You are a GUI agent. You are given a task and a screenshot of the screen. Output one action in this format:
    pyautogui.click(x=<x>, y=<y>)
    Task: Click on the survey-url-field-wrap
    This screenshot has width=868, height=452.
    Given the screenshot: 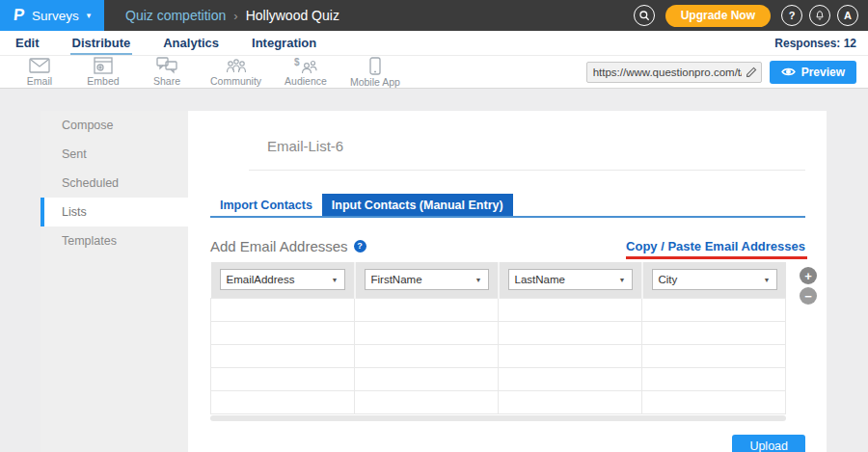 What is the action you would take?
    pyautogui.click(x=674, y=72)
    